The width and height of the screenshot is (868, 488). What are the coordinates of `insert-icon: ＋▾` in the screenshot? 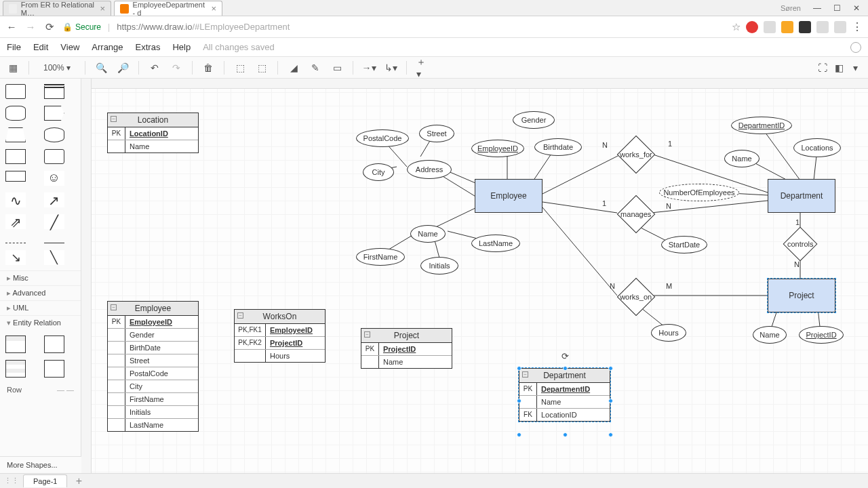 It's located at (422, 68).